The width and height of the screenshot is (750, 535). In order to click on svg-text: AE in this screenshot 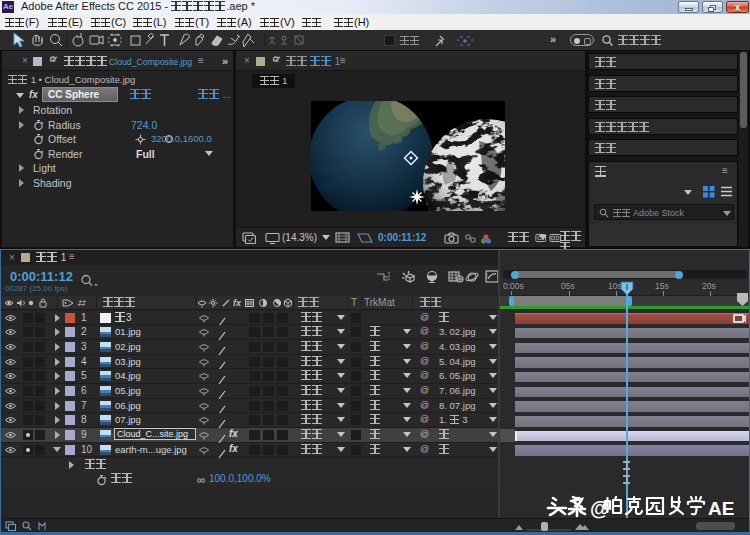, I will do `click(721, 508)`.